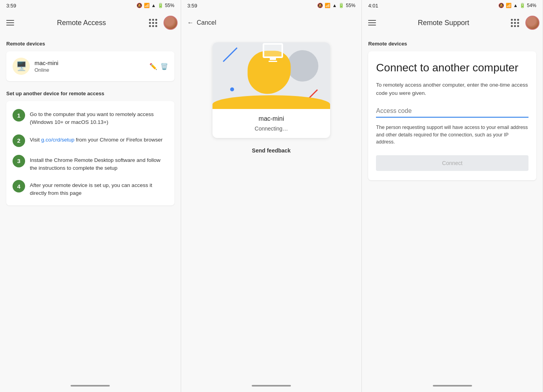  Describe the element at coordinates (89, 63) in the screenshot. I see `device-name-1: mac-mini` at that location.